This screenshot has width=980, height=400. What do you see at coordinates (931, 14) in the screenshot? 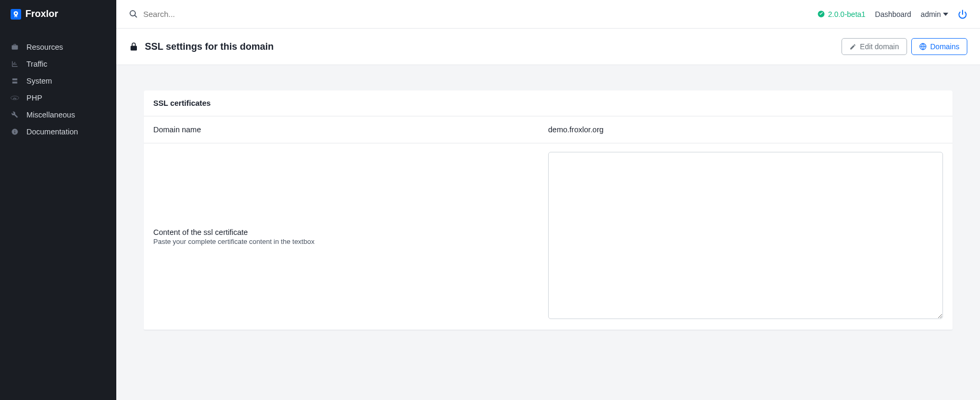
I see `user-name: admin` at bounding box center [931, 14].